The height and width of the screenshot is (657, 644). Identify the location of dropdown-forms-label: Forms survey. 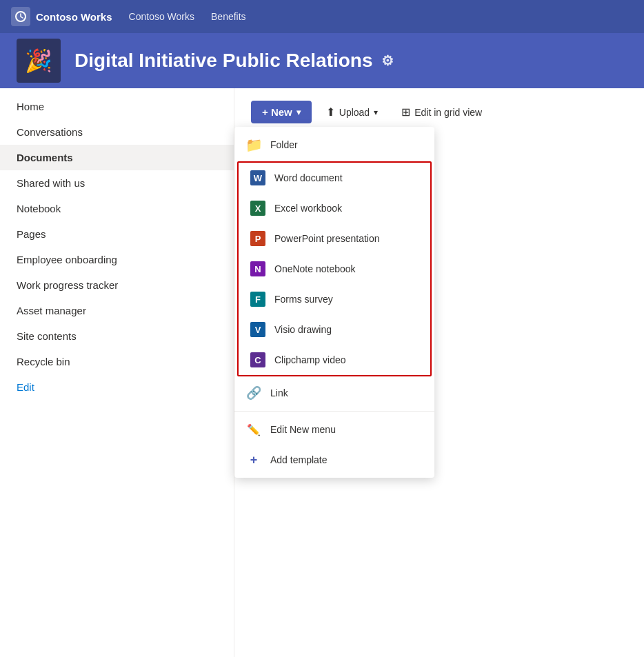
(303, 299).